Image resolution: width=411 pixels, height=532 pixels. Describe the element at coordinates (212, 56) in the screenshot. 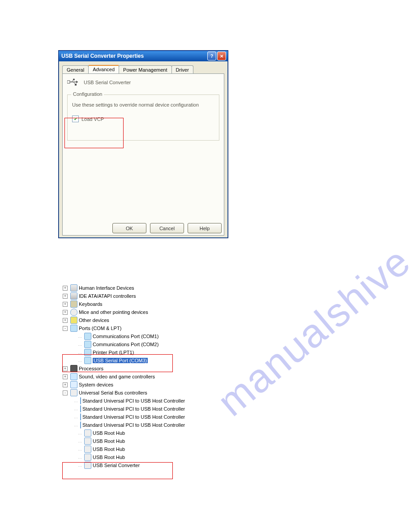

I see `help-icon: ?` at that location.